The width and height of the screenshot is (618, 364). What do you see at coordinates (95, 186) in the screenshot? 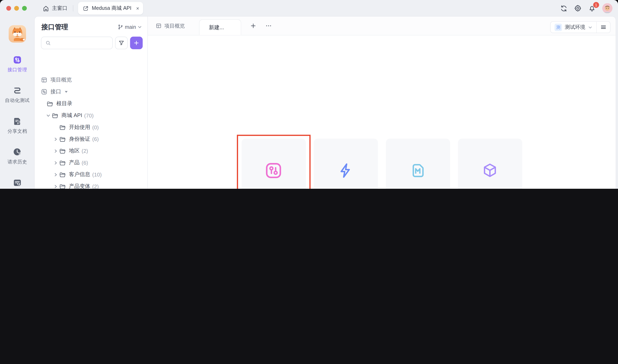
I see `folder-count: (2)` at bounding box center [95, 186].